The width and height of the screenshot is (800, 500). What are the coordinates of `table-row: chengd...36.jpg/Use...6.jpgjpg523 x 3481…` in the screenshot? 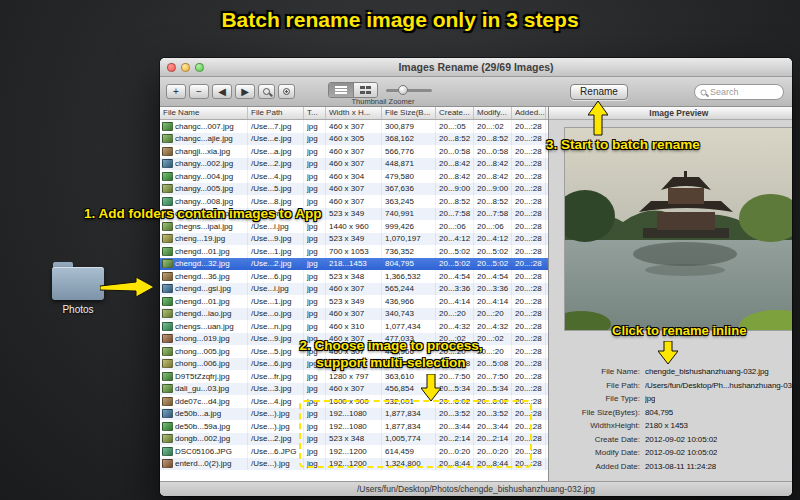 It's located at (354, 276).